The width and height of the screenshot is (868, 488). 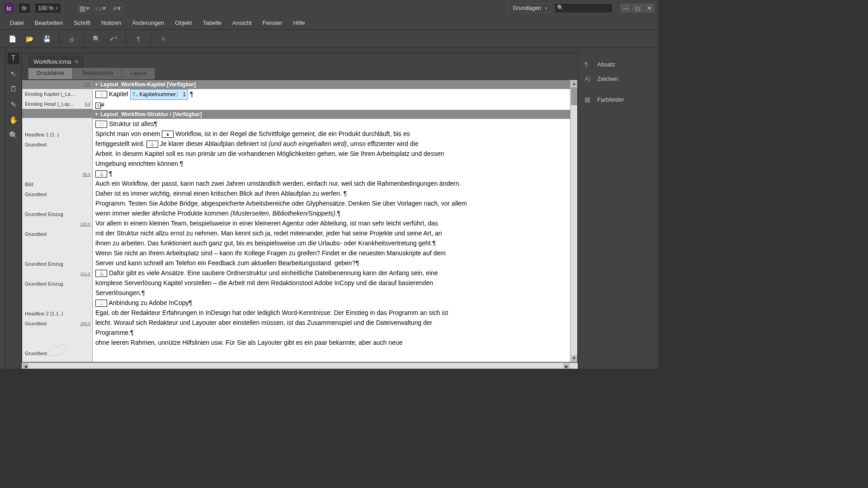 I want to click on close-window-button: ✕, so click(x=649, y=8).